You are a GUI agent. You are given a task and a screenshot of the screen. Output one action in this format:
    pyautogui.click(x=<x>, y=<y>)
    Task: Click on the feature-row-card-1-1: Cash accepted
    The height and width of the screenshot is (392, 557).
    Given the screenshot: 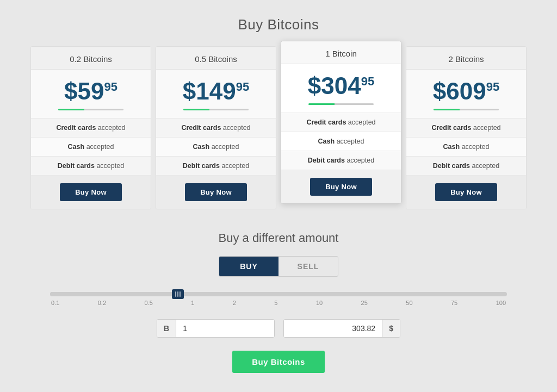 What is the action you would take?
    pyautogui.click(x=341, y=141)
    